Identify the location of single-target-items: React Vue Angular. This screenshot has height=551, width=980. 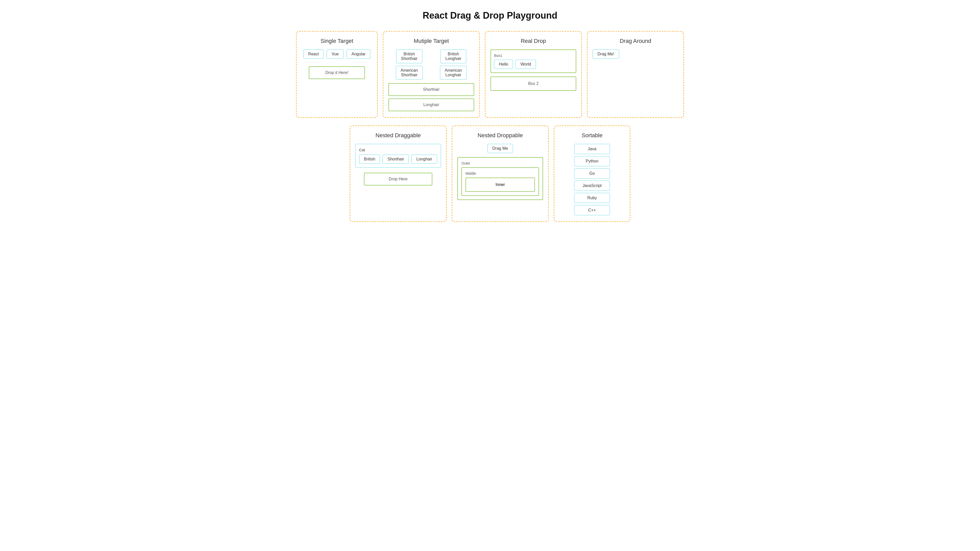
(337, 54).